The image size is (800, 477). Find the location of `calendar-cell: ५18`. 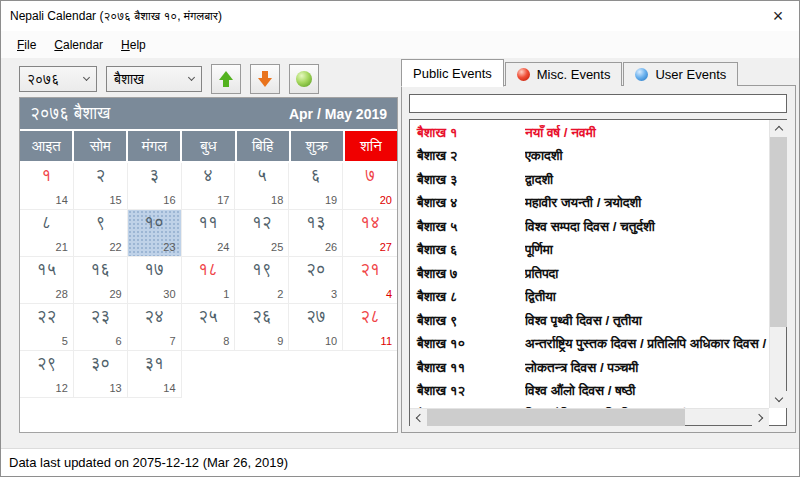

calendar-cell: ५18 is located at coordinates (262, 186).